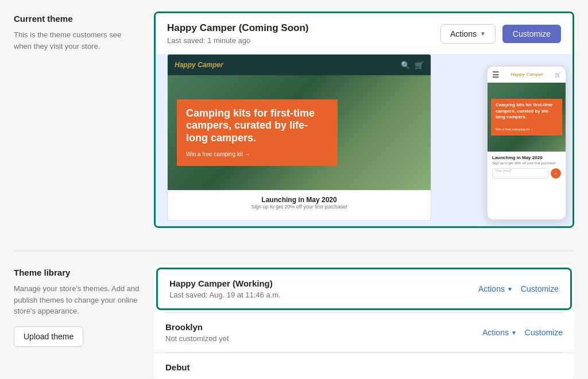  I want to click on mobile-banner: Camping kits for first-time campers, cur…, so click(527, 117).